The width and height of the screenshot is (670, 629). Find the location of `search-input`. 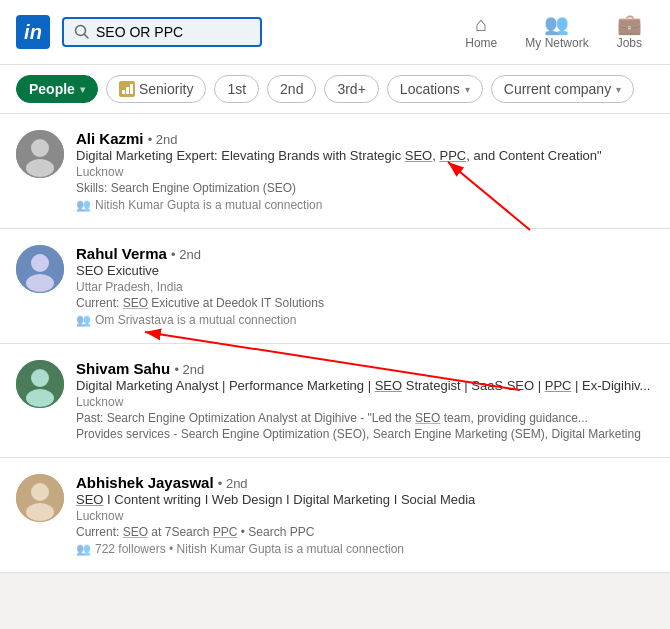

search-input is located at coordinates (166, 32).